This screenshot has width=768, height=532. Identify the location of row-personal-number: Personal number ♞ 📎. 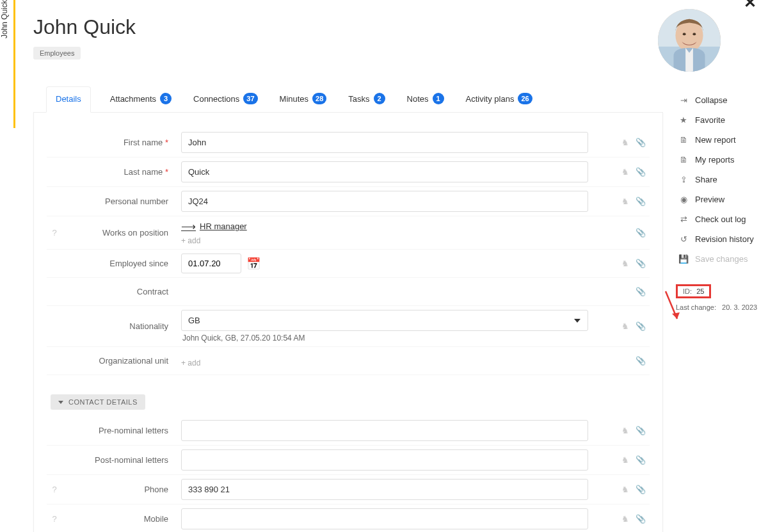
(348, 202).